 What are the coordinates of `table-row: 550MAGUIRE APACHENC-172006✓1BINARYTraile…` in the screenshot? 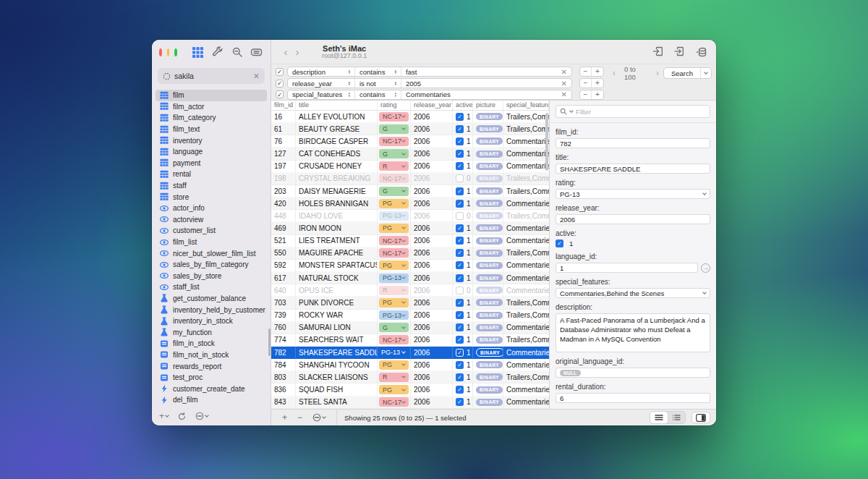 It's located at (410, 253).